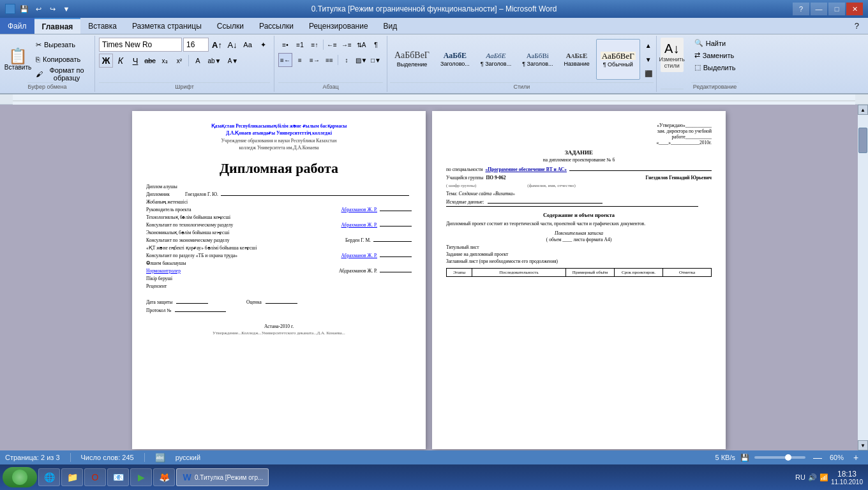 The image size is (868, 490). I want to click on editing-group-inner: 🔍 Найти ⇄ Заменить ⬚ Выделить, so click(715, 59).